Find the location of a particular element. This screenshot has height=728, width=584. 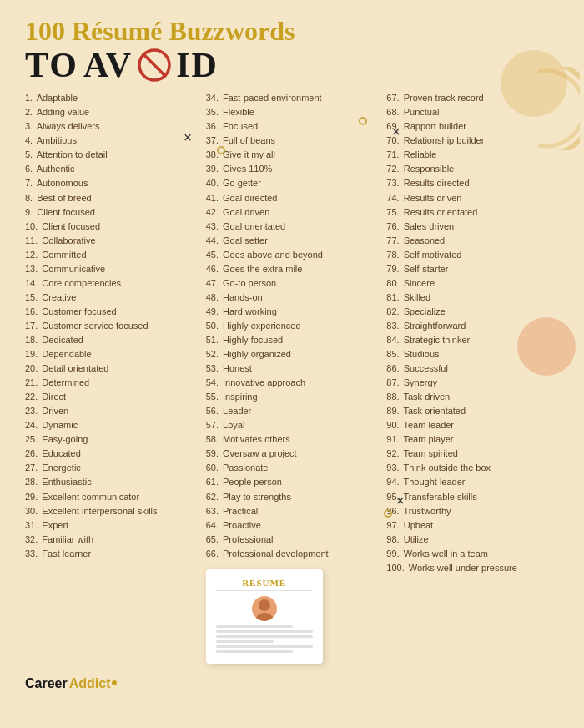

title-section: 100 Résumé Buzzwords TO AV ID is located at coordinates (292, 50).